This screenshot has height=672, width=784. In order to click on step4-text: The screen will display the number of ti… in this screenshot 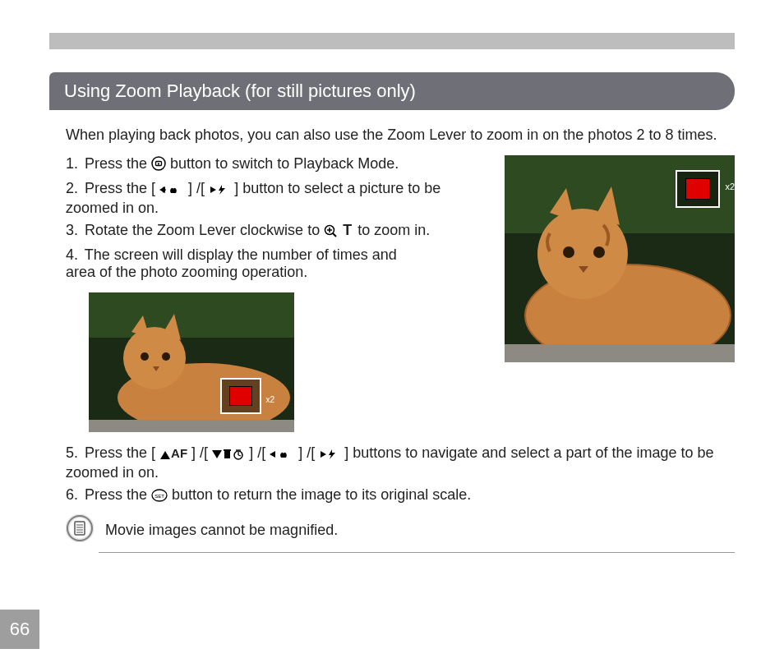, I will do `click(232, 263)`.